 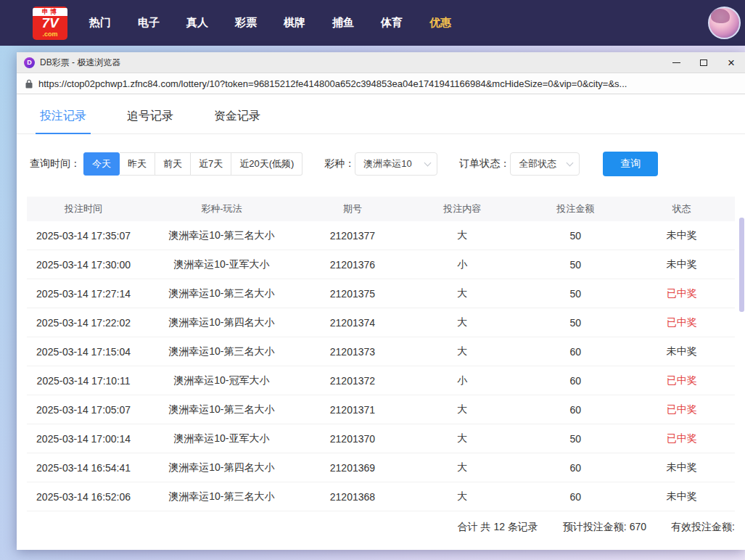 I want to click on table-row: 2025-03-14 17:30:00澳洲幸运10-亚军大小21201376小5…, so click(x=381, y=265).